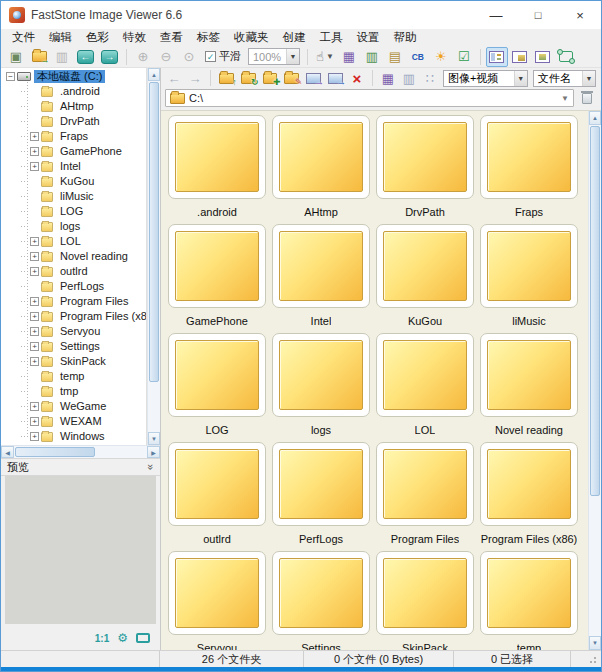 The height and width of the screenshot is (672, 602). I want to click on folder-cell: DrvPath, so click(425, 168).